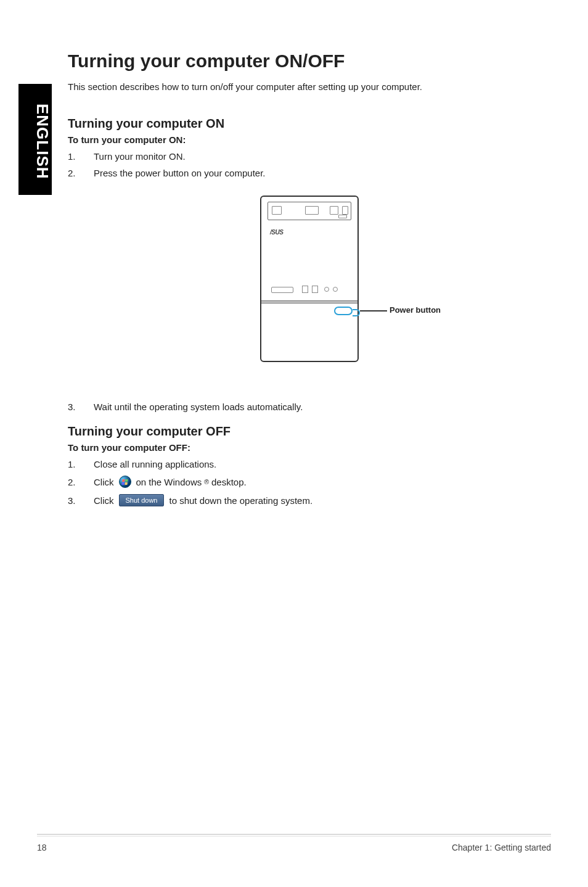  Describe the element at coordinates (294, 843) in the screenshot. I see `page-footer: 18 Chapter 1: Getting started` at that location.